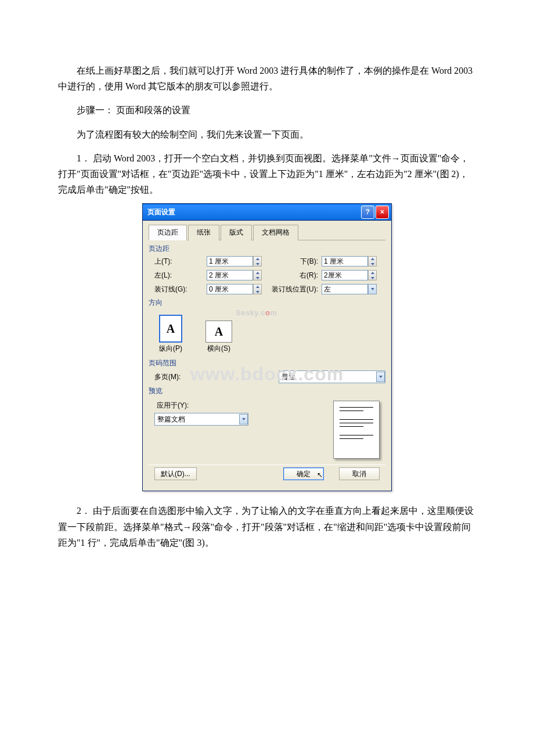  I want to click on bottom-spinner, so click(373, 261).